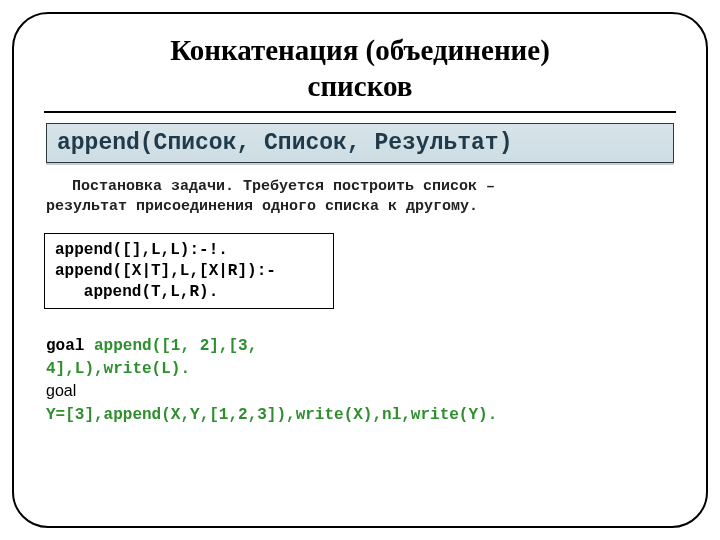  Describe the element at coordinates (118, 369) in the screenshot. I see `goal1-body-line2: 4],L),write(L).` at that location.